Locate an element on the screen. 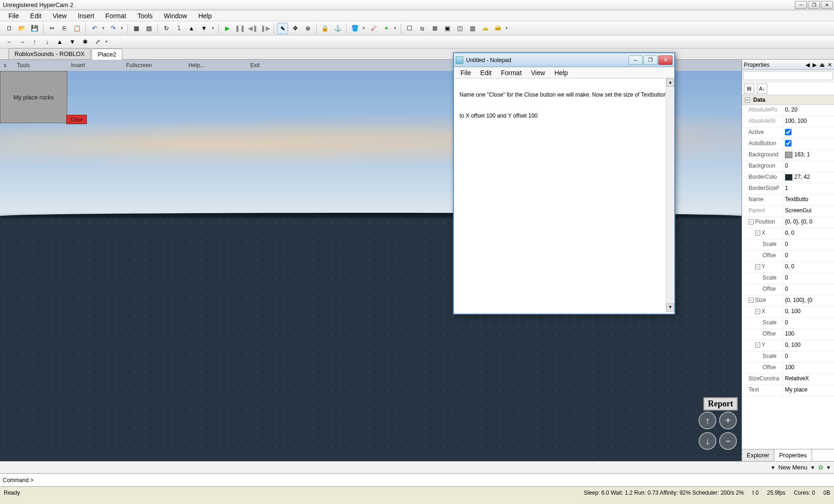 The image size is (834, 504). property-value: 100 is located at coordinates (809, 334).